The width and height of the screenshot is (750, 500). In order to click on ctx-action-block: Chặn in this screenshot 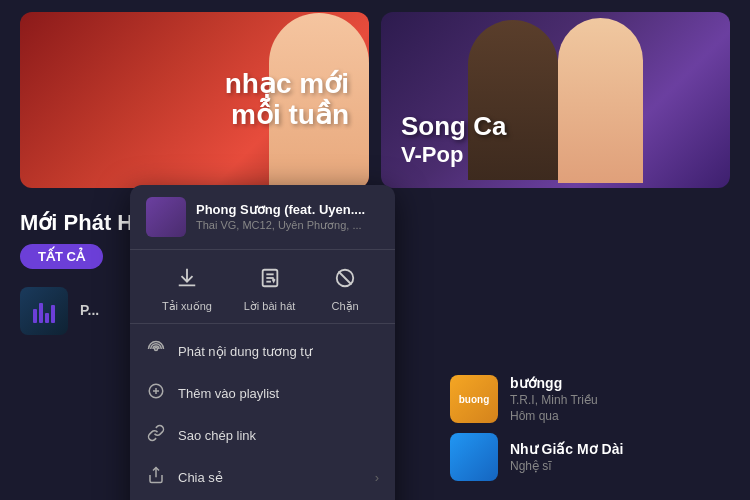, I will do `click(345, 286)`.